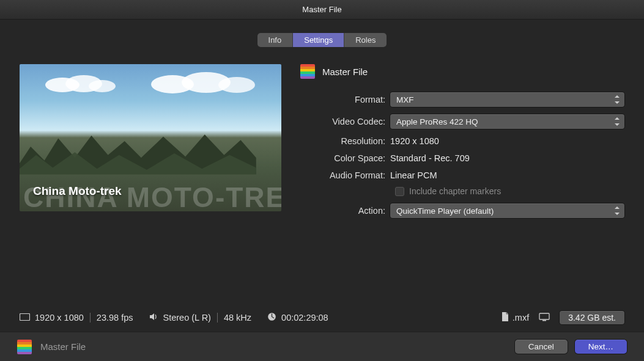 Image resolution: width=644 pixels, height=361 pixels. What do you see at coordinates (345, 211) in the screenshot?
I see `action-label: Action:` at bounding box center [345, 211].